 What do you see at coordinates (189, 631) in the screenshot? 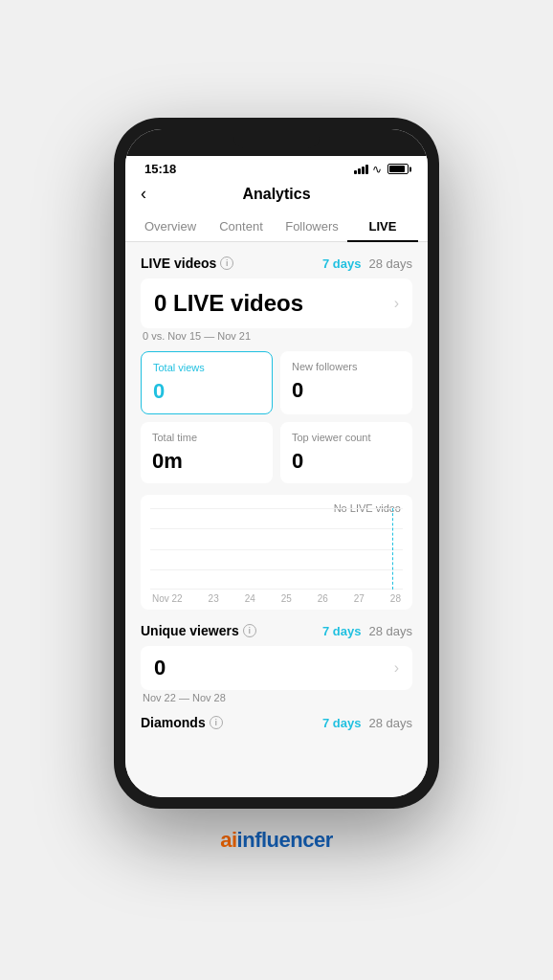
I see `unique-viewers-title: Unique viewers` at bounding box center [189, 631].